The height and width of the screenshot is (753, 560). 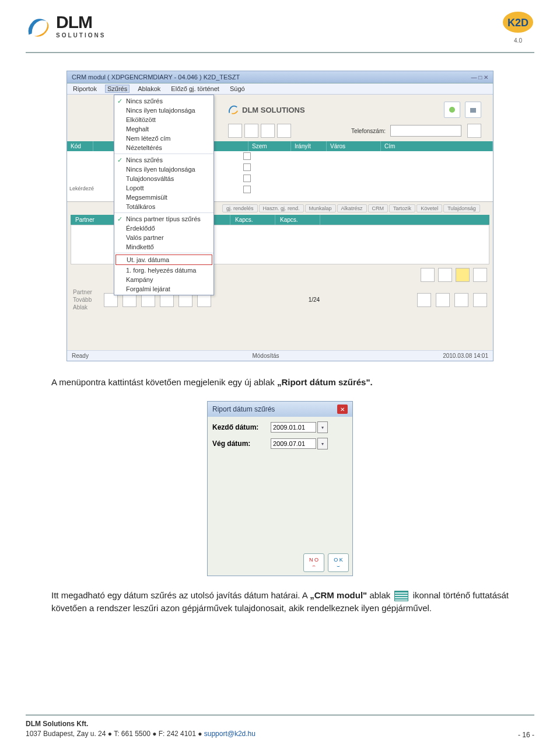 I want to click on dd-ut-jav: Ut. jav. dátuma, so click(x=164, y=260).